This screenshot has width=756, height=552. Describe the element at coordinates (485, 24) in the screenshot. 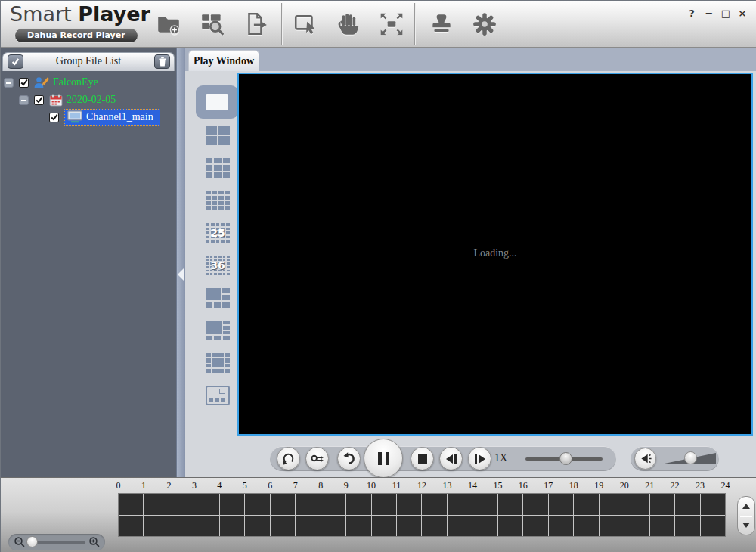

I see `settings-button` at that location.